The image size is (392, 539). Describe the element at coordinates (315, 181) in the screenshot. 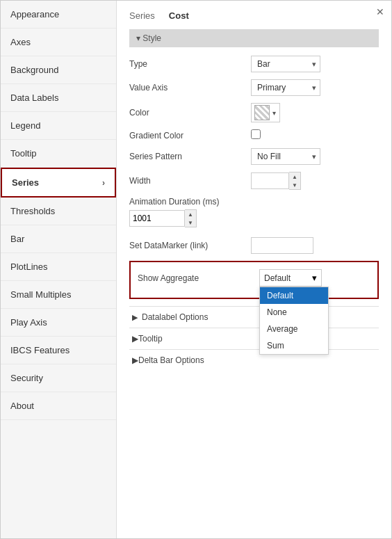

I see `width-spinner: ▲ ▼` at that location.